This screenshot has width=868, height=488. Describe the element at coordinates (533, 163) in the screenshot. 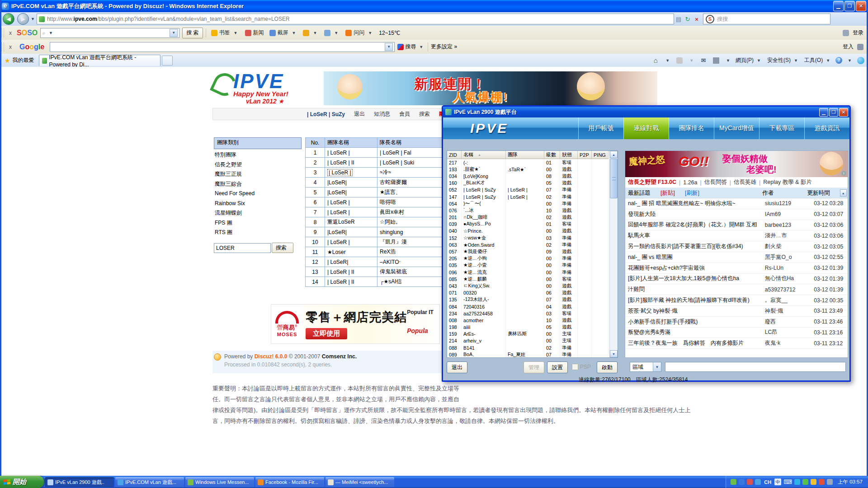

I see `player-row: 217(-:01客場` at that location.